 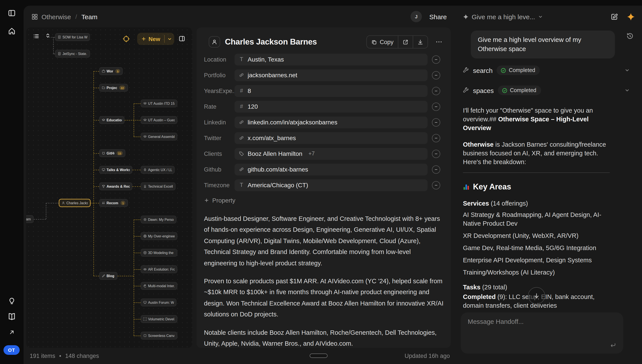 I want to click on breadcrumb-current: Team, so click(x=90, y=16).